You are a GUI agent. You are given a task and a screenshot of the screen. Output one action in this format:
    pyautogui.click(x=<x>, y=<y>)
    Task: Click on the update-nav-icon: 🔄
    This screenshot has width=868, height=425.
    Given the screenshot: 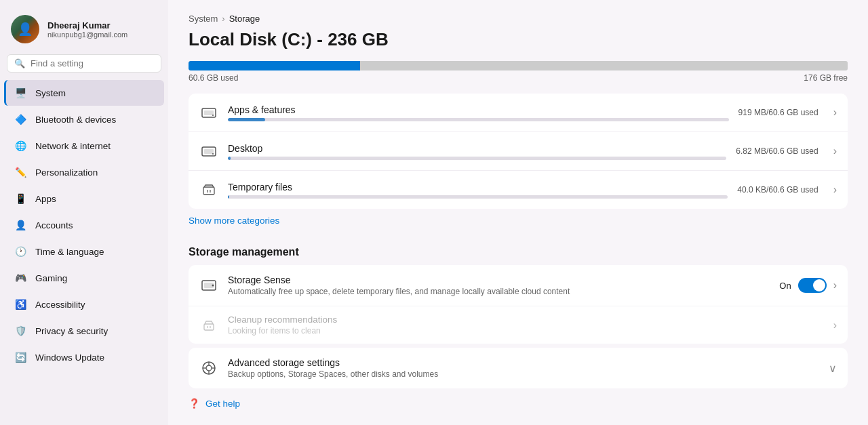 What is the action you would take?
    pyautogui.click(x=20, y=357)
    